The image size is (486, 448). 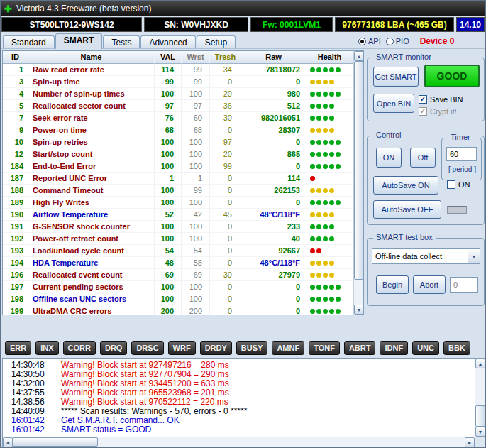 What do you see at coordinates (426, 256) in the screenshot?
I see `smart-test-select: Off-line data collect ▼` at bounding box center [426, 256].